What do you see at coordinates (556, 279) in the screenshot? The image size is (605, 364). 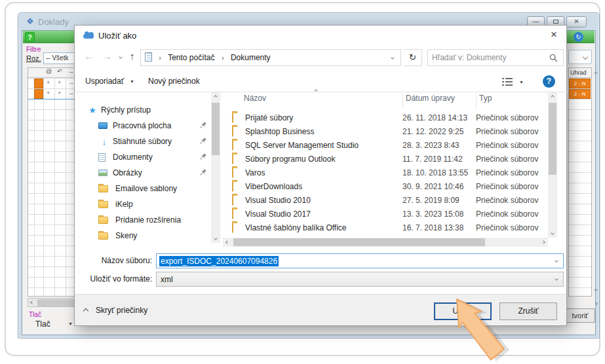 I see `format-dropdown-chevron` at bounding box center [556, 279].